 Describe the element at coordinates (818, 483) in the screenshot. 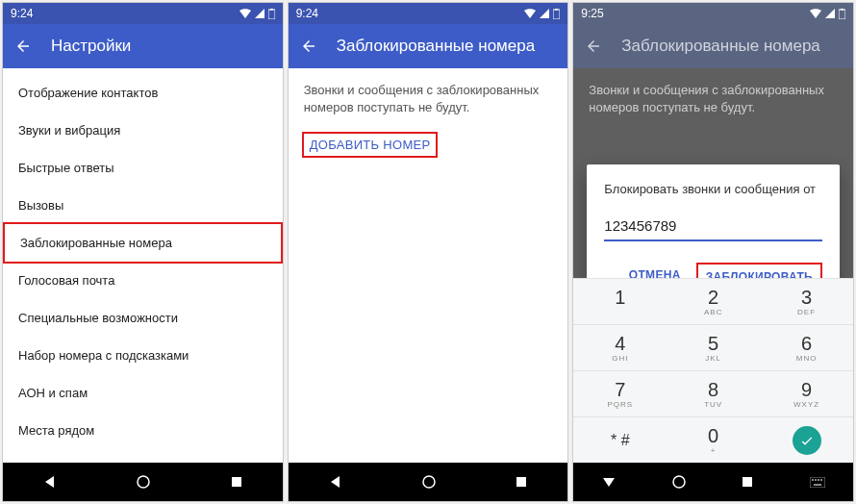

I see `keyboard-icon` at that location.